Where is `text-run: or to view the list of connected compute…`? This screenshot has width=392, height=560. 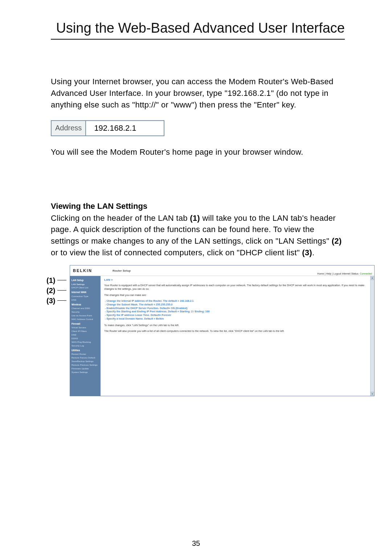 text-run: or to view the list of connected compute… is located at coordinates (176, 253).